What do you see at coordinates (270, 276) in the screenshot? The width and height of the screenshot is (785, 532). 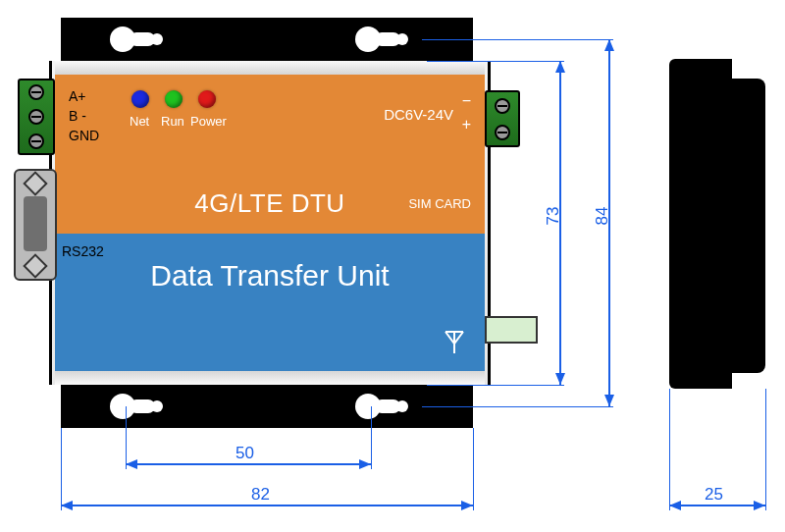 I see `title-lower: Data Transfer Unit` at bounding box center [270, 276].